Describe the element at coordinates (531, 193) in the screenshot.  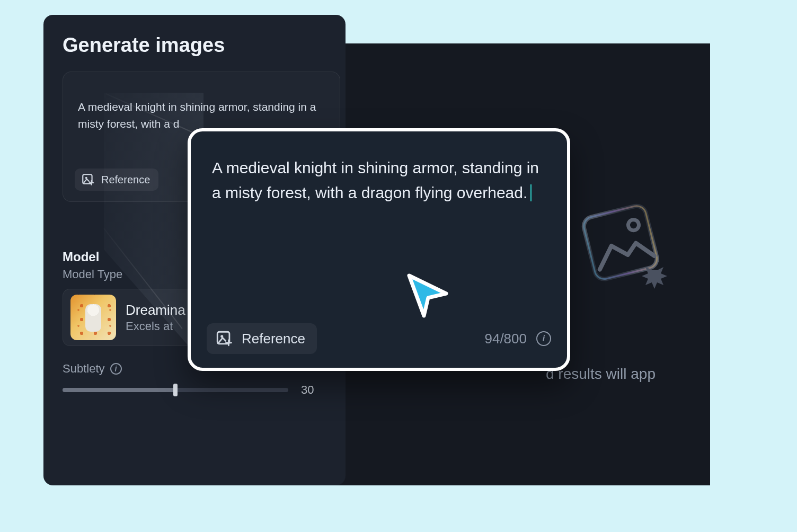
I see `text-caret` at that location.